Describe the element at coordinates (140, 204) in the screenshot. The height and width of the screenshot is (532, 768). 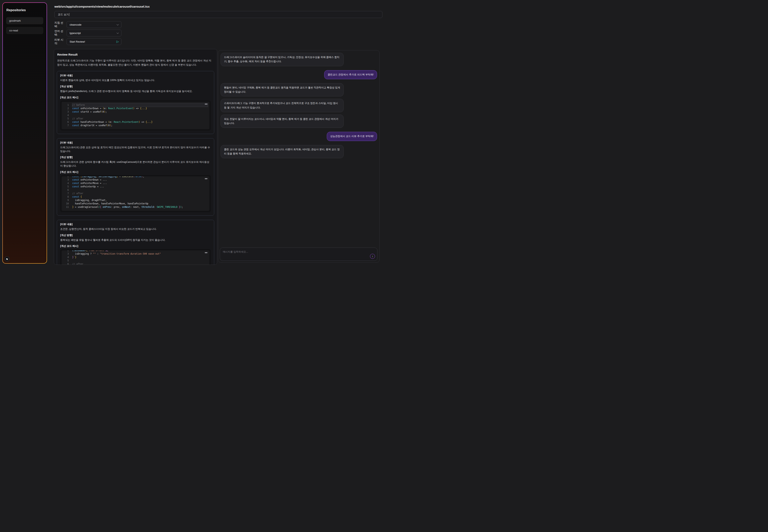
I see `code-text: handlePointerDown, handlePointerMove, ha…` at that location.